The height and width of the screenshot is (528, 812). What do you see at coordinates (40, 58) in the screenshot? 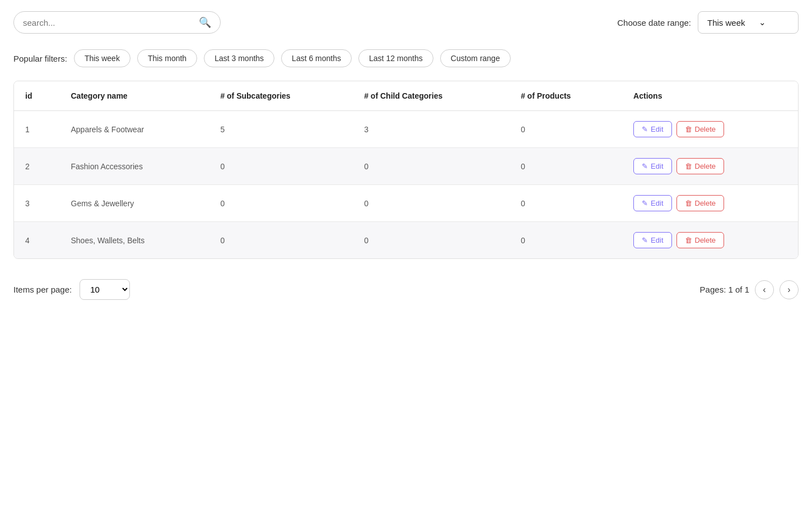
I see `filters-label: Popular filters:` at bounding box center [40, 58].